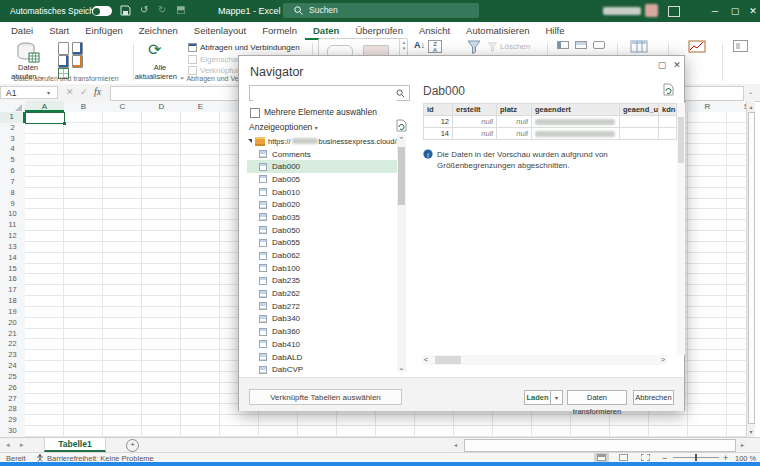 The width and height of the screenshot is (760, 466). What do you see at coordinates (162, 106) in the screenshot?
I see `column-header-D: D` at bounding box center [162, 106].